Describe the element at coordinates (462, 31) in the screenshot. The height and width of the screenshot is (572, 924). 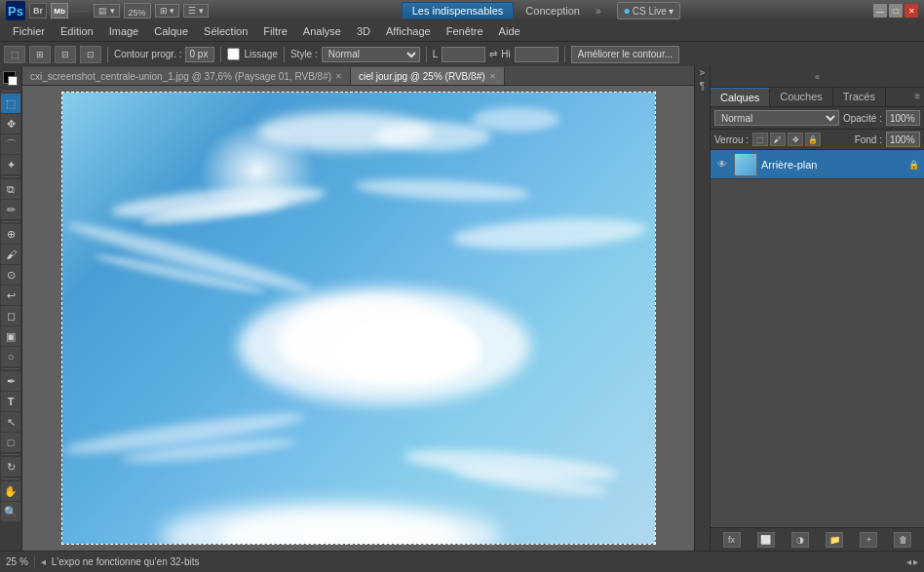
I see `menu-bar: Fichier Edition Image Calque Sélection F…` at that location.